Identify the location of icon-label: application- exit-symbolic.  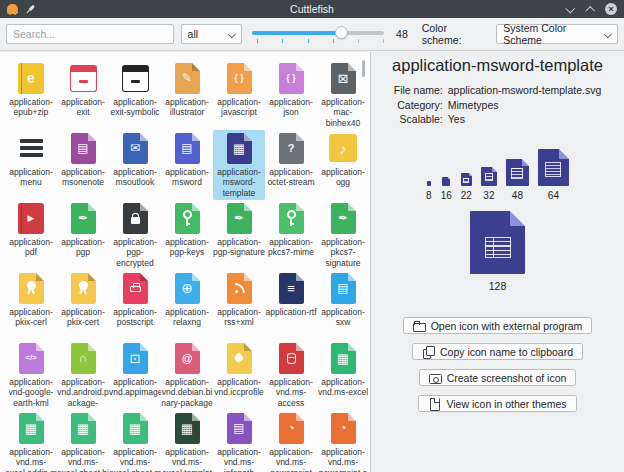
(134, 108).